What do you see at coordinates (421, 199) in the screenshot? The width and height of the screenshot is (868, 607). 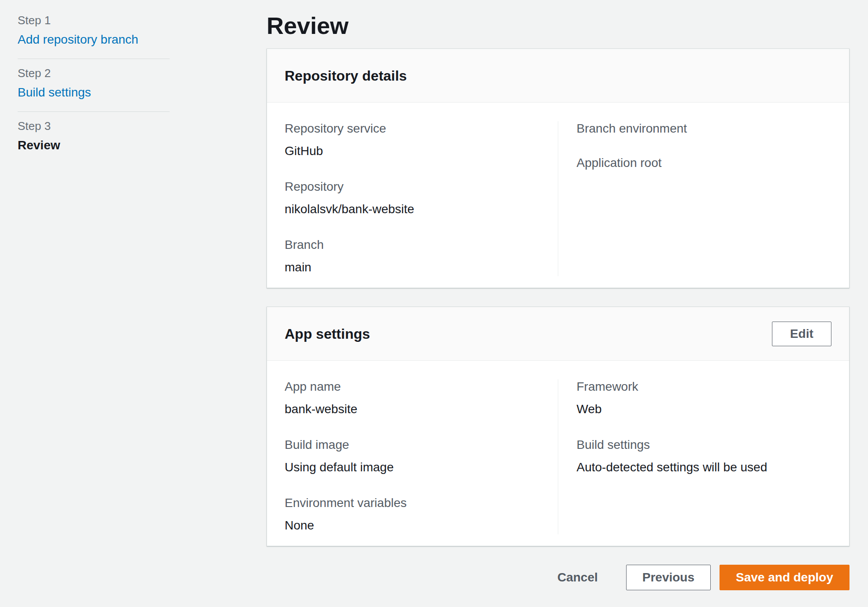 I see `repository-details-left-column: Repository service GitHub Repository nik…` at bounding box center [421, 199].